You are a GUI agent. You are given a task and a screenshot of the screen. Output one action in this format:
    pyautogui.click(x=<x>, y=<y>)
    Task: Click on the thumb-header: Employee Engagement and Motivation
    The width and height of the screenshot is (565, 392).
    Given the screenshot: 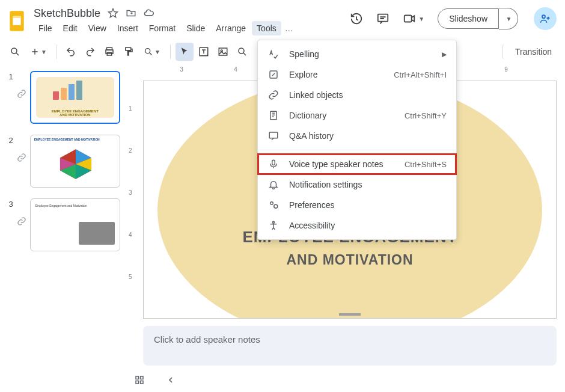 What is the action you would take?
    pyautogui.click(x=61, y=206)
    